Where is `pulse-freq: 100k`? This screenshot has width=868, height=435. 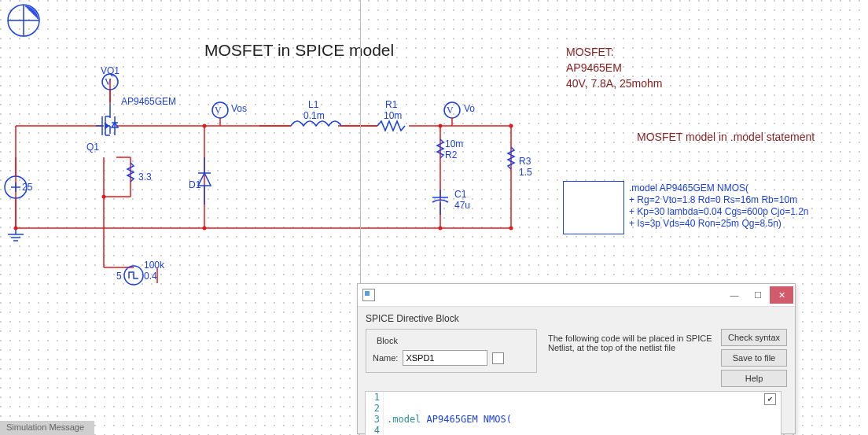
pulse-freq: 100k is located at coordinates (154, 265).